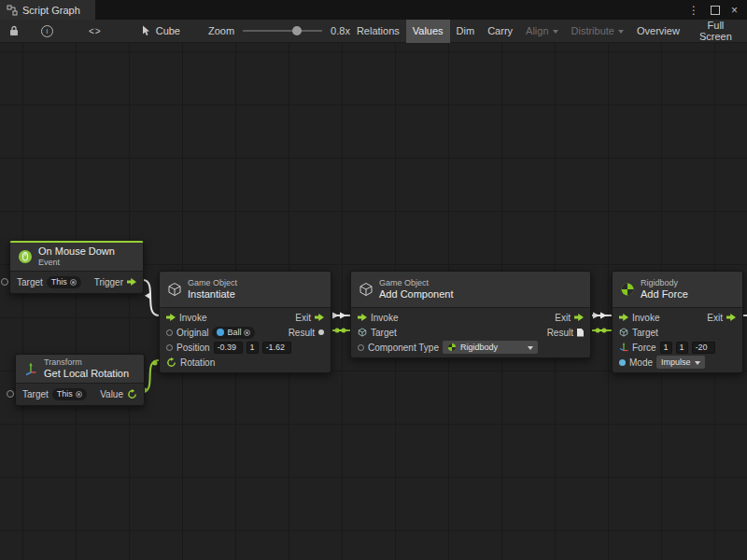 The image size is (747, 560). What do you see at coordinates (276, 347) in the screenshot?
I see `position-z-input` at bounding box center [276, 347].